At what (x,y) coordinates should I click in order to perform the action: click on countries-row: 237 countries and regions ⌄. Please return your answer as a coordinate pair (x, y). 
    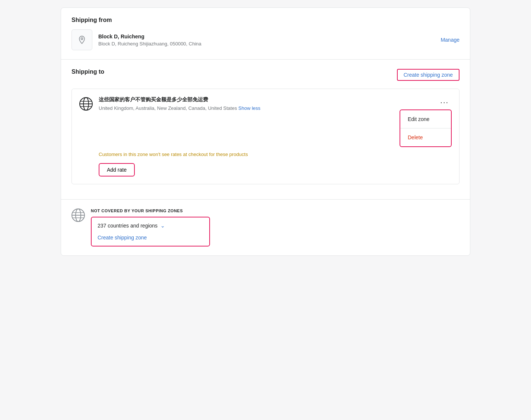
    Looking at the image, I should click on (150, 226).